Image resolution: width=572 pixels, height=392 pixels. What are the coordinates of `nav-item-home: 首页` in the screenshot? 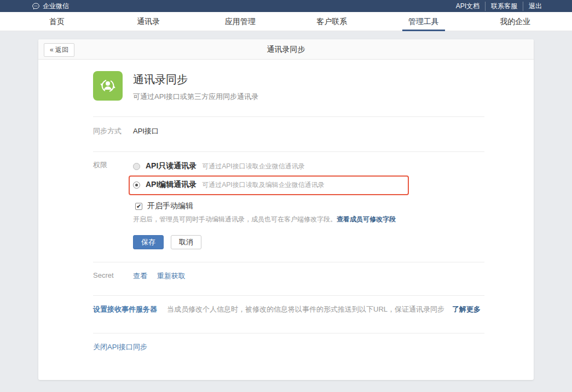 It's located at (57, 21).